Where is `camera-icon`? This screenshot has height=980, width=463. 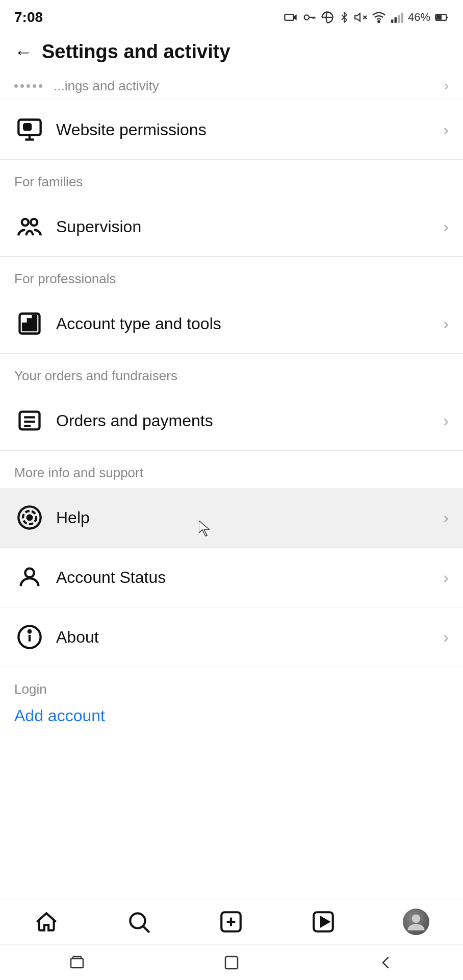
camera-icon is located at coordinates (291, 17).